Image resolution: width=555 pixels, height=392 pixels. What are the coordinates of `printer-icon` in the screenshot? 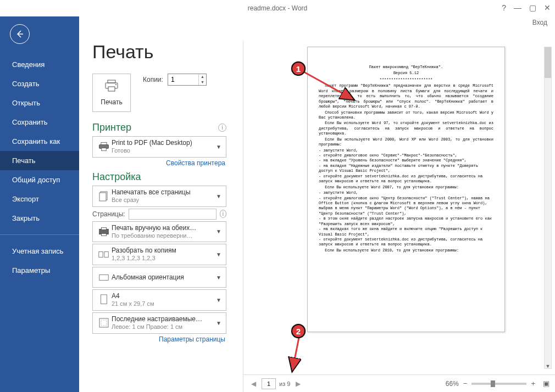 It's located at (112, 87).